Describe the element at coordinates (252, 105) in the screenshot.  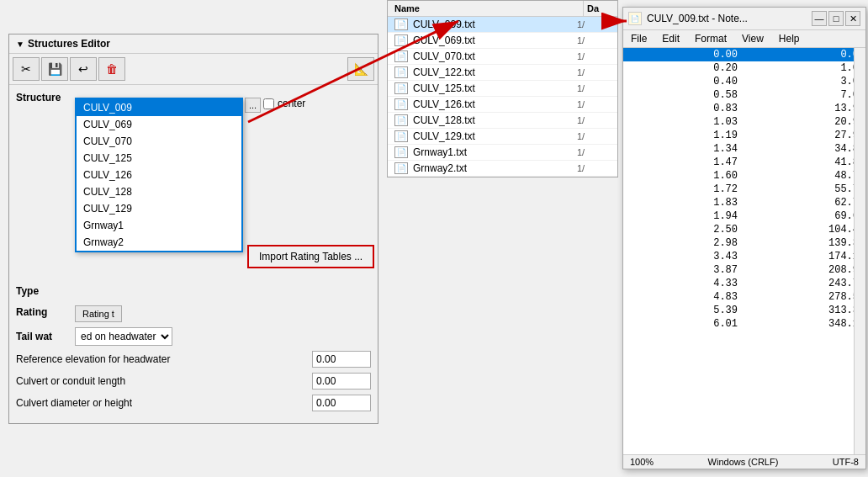
I see `dots-button: ...` at that location.